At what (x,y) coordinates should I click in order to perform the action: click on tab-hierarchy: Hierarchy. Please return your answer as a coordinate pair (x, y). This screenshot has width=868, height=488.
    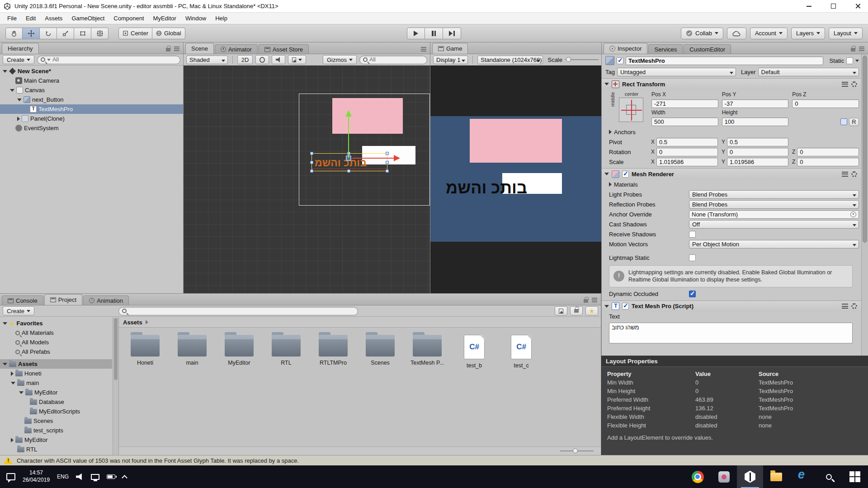
    Looking at the image, I should click on (20, 48).